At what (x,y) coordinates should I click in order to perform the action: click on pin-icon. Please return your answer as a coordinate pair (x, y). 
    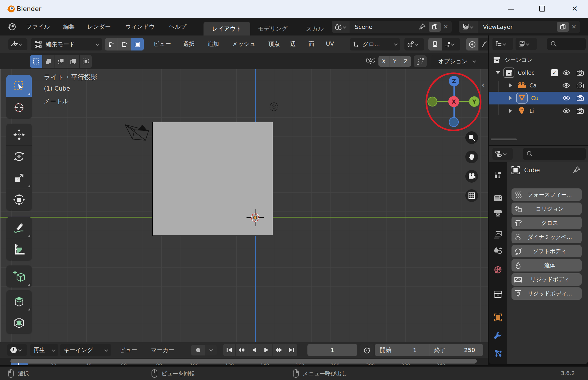
    Looking at the image, I should click on (422, 27).